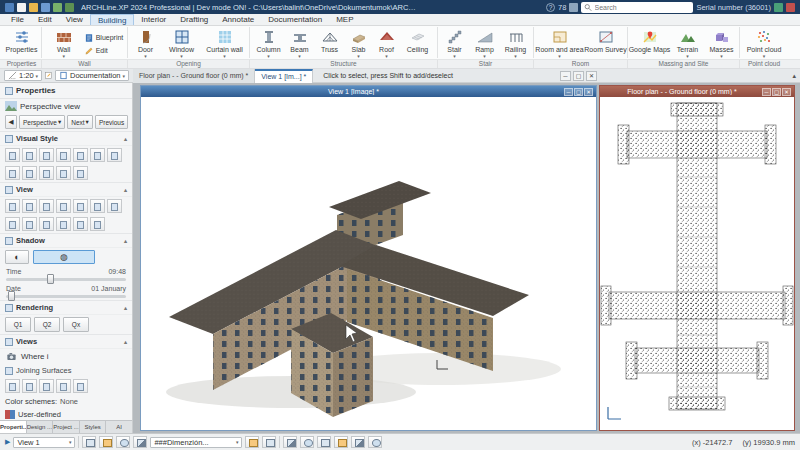  What do you see at coordinates (341, 442) in the screenshot?
I see `guides-icon` at bounding box center [341, 442].